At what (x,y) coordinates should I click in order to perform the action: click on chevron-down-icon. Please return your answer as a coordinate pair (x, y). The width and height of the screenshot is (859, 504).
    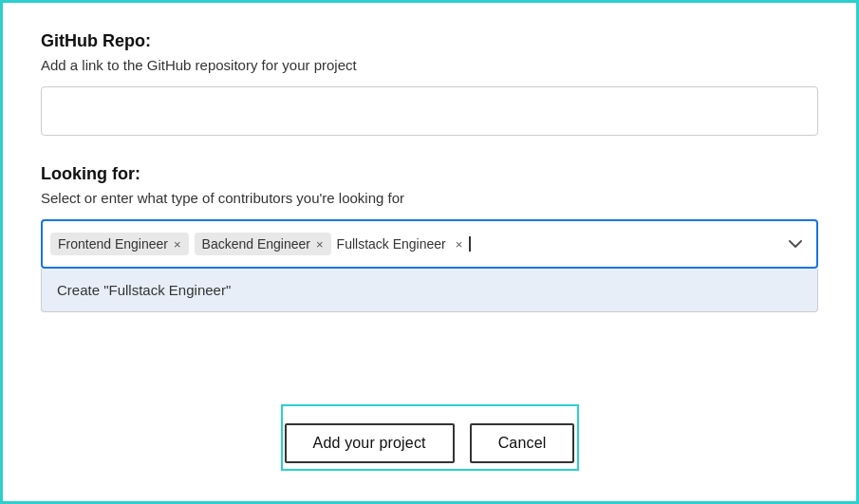
    Looking at the image, I should click on (795, 244).